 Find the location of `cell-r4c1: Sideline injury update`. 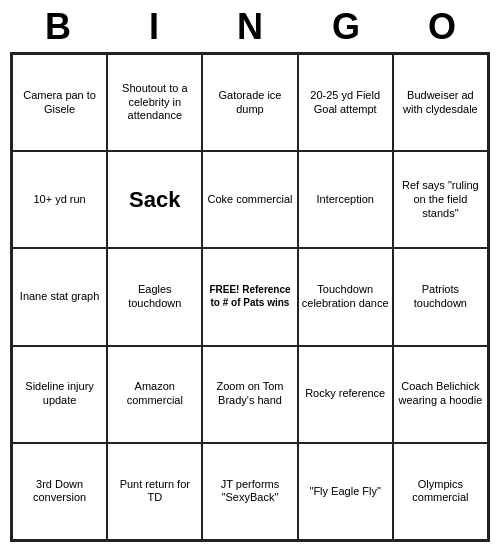

cell-r4c1: Sideline injury update is located at coordinates (60, 394).